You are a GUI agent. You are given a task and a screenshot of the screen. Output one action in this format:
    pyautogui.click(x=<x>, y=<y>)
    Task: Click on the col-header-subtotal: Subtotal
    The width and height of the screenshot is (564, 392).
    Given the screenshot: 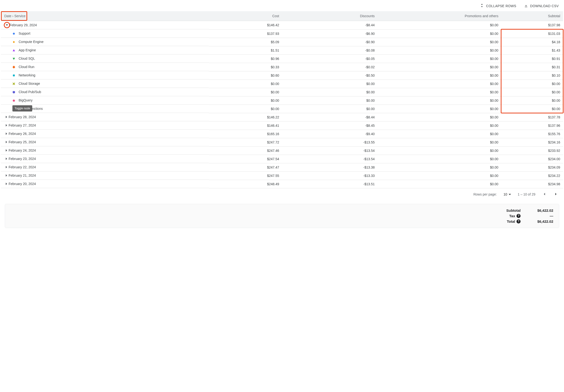 What is the action you would take?
    pyautogui.click(x=532, y=16)
    